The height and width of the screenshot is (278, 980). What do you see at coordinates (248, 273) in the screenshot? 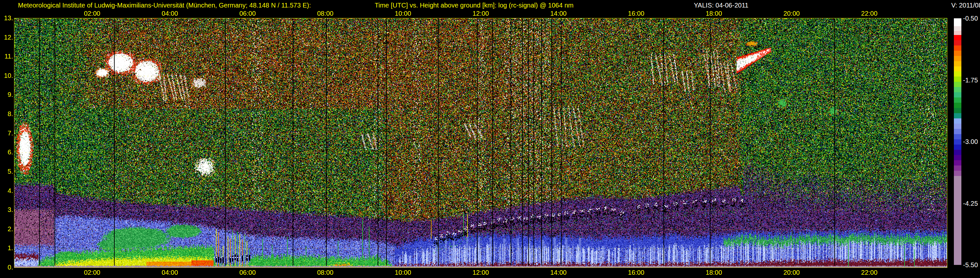
I see `time-label-bottom: 06:00` at bounding box center [248, 273].